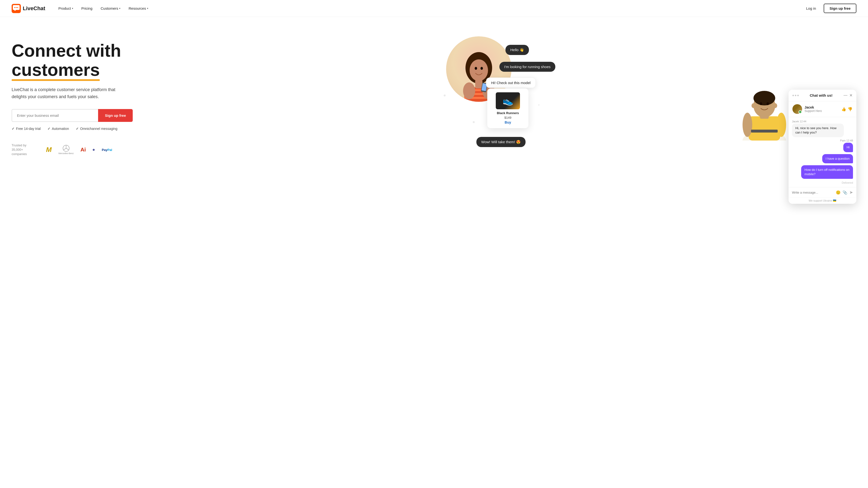 The width and height of the screenshot is (868, 488). What do you see at coordinates (822, 121) in the screenshot?
I see `agent-msg-time: Jacek 12:44` at bounding box center [822, 121].